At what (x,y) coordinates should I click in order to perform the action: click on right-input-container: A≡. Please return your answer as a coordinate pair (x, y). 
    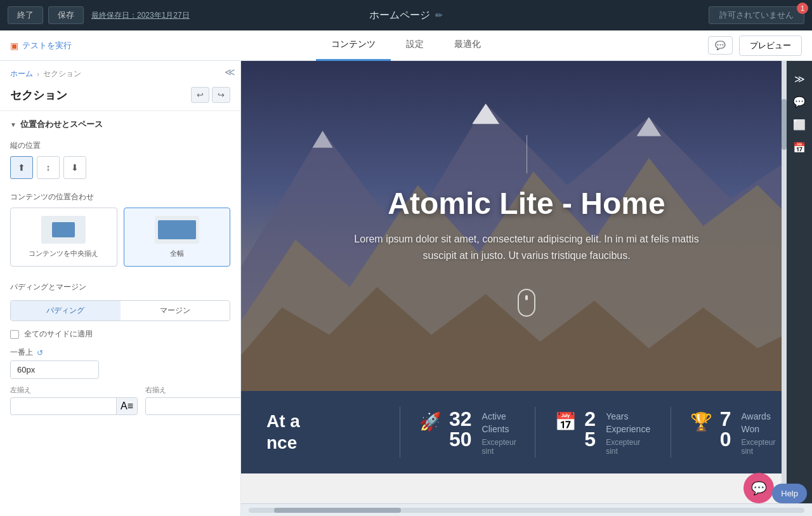
    Looking at the image, I should click on (193, 406).